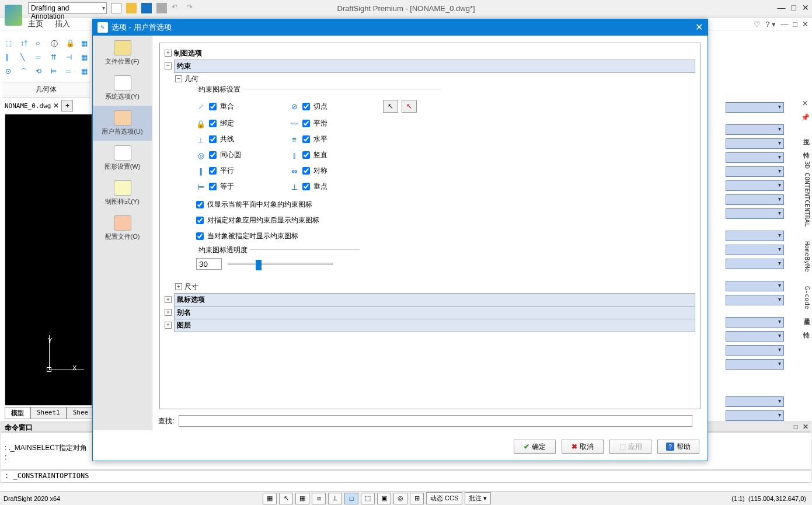 Image resolution: width=812 pixels, height=505 pixels. What do you see at coordinates (123, 193) in the screenshot?
I see `sidebar-item-style: 制图样式(Y)` at bounding box center [123, 193].